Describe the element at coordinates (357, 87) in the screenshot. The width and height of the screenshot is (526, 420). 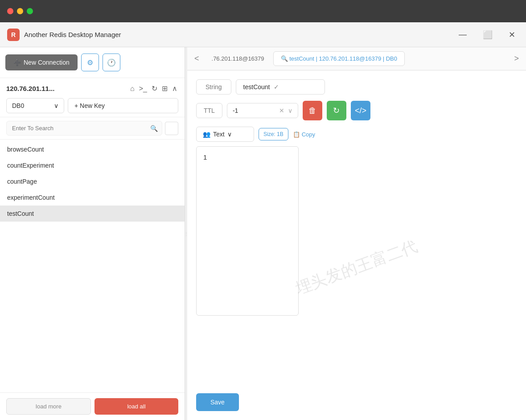
I see `key-type-row: String testCount ✓` at that location.